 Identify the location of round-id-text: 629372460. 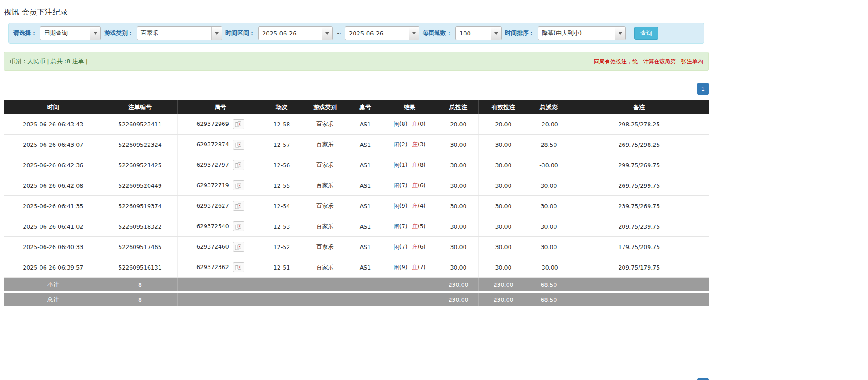
(213, 246).